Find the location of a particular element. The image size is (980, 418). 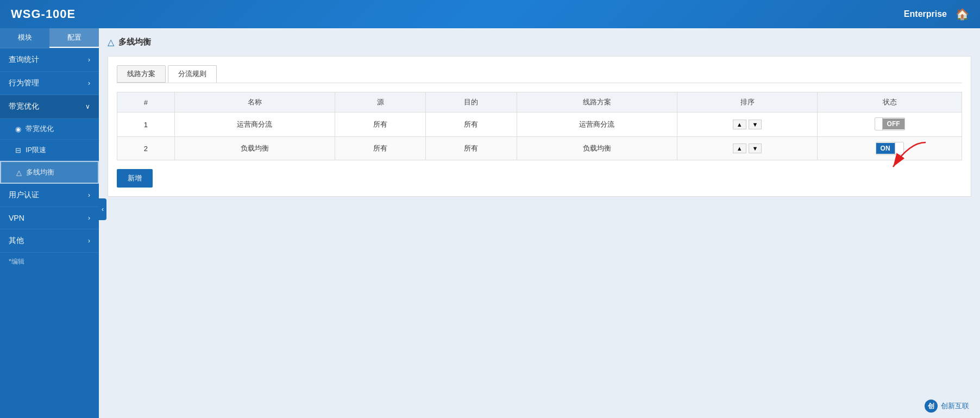

sidebar-item-user-auth: 用户认证 › is located at coordinates (49, 196).